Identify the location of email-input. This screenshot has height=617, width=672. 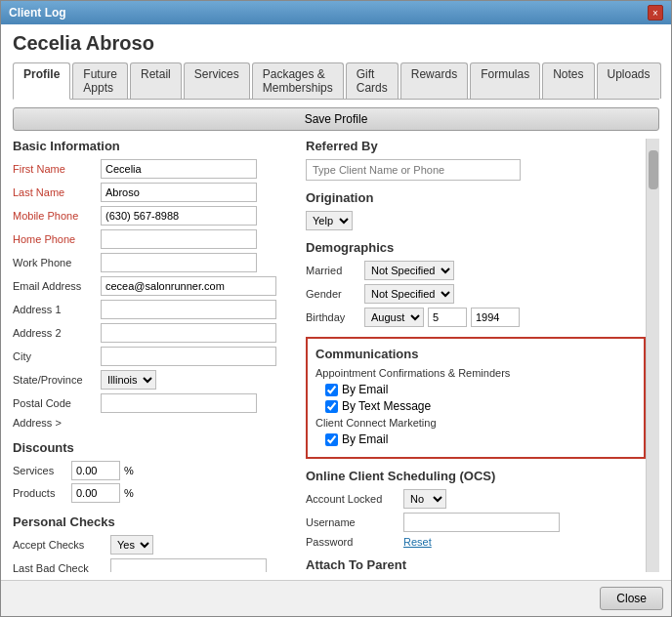
(189, 286).